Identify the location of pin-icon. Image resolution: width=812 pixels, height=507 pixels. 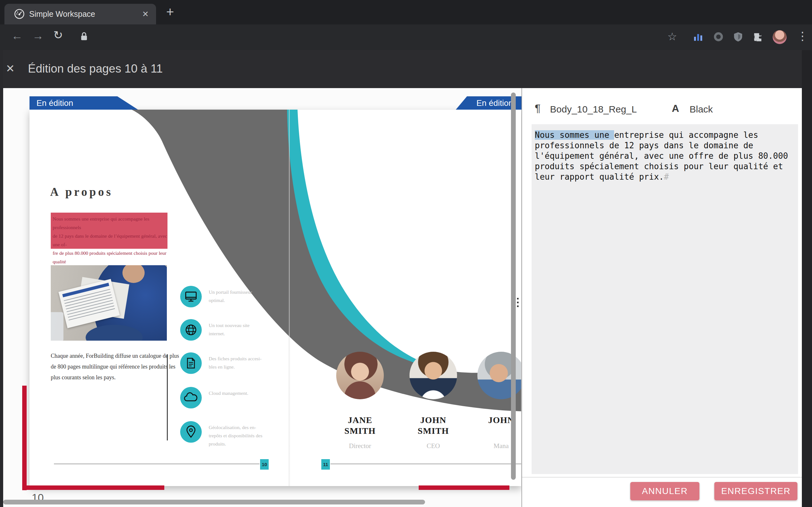
(191, 432).